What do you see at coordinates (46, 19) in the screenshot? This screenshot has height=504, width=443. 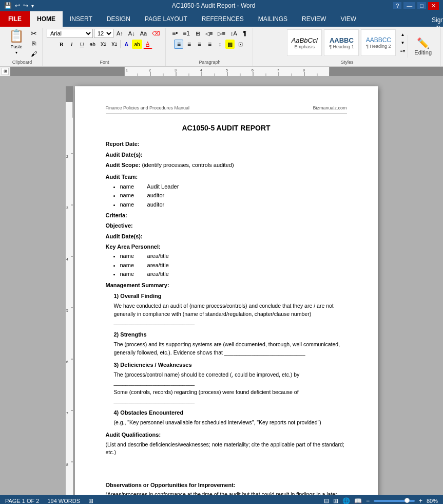 I see `tab-home: HOME` at bounding box center [46, 19].